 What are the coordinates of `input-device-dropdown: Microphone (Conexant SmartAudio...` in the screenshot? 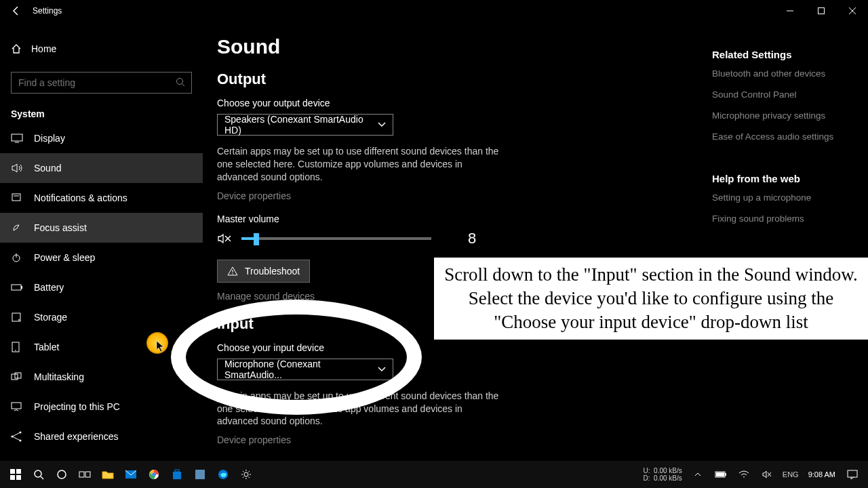 It's located at (305, 369).